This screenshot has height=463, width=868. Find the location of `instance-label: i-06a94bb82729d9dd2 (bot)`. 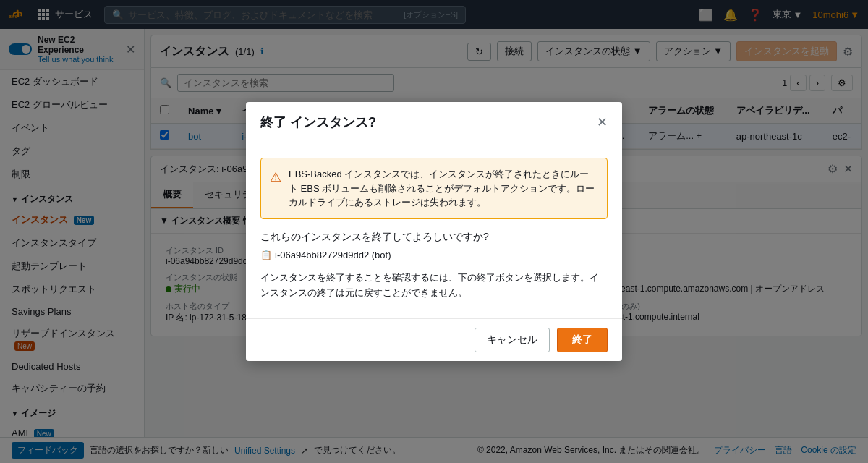

instance-label: i-06a94bb82729d9dd2 (bot) is located at coordinates (333, 255).